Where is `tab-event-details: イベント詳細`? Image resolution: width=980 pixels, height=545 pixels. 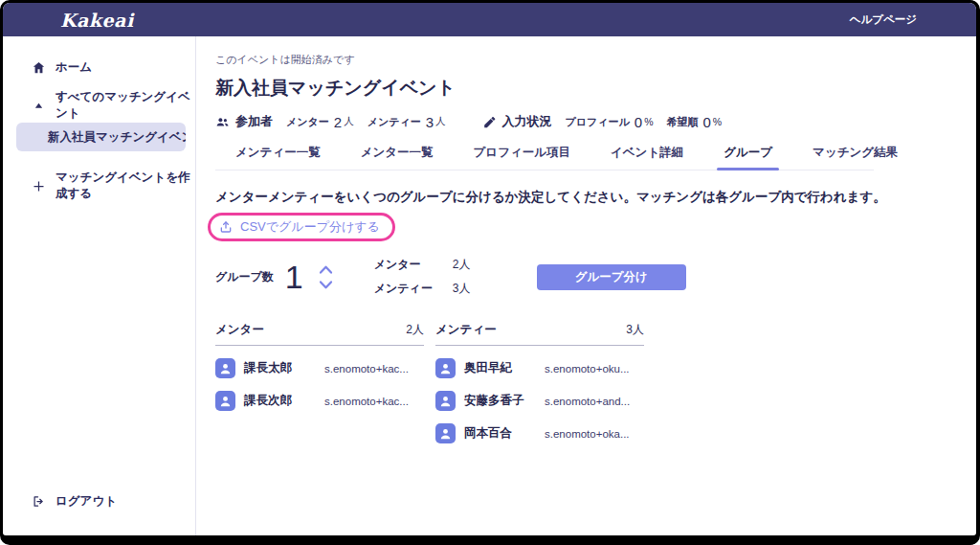
tab-event-details: イベント詳細 is located at coordinates (647, 157).